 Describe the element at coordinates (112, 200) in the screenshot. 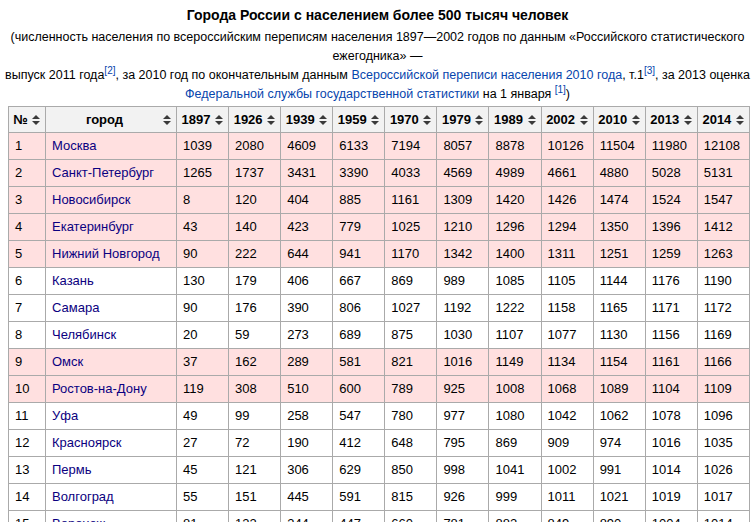

I see `city-cell: Новосибирск` at that location.